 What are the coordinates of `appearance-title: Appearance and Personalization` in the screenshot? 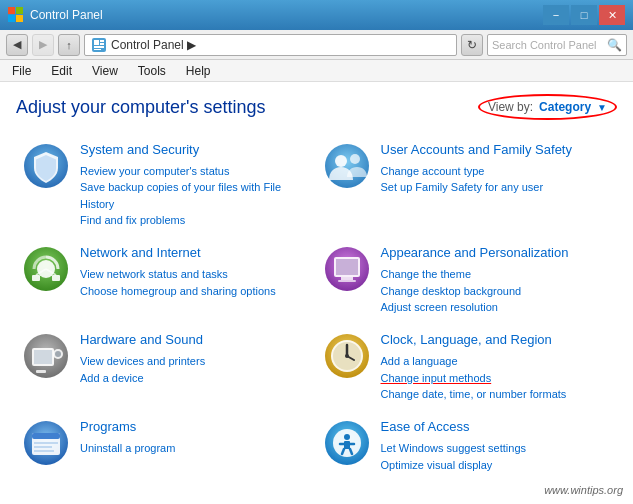 It's located at (496, 254).